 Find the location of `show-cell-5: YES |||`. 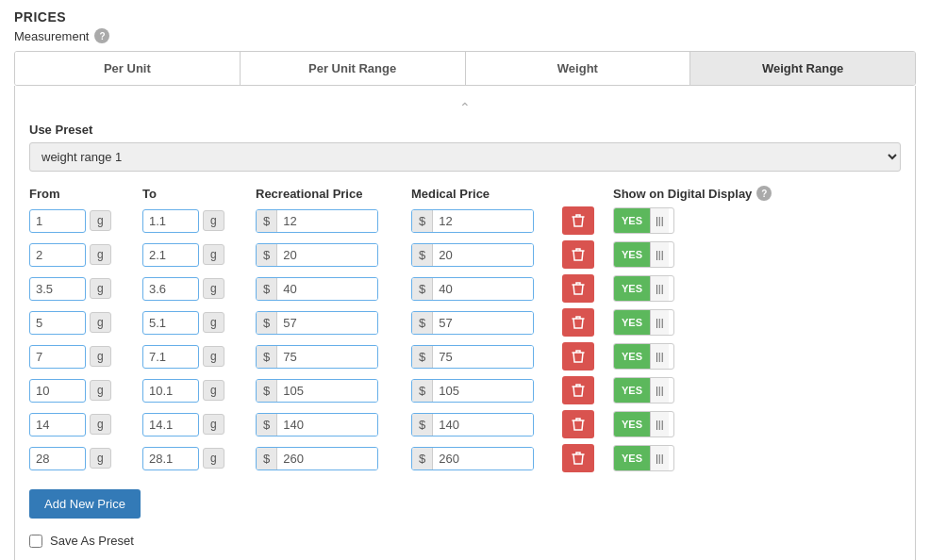

show-cell-5: YES ||| is located at coordinates (756, 390).